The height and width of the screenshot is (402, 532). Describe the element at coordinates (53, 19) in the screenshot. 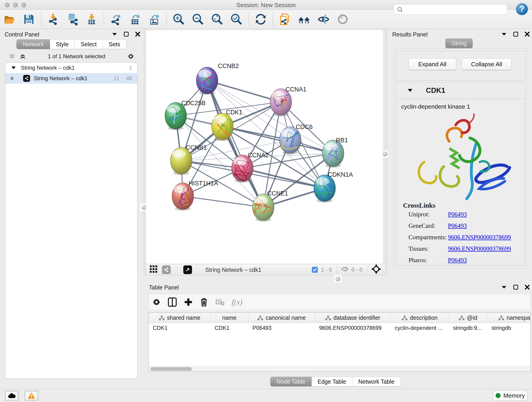

I see `import-network-file-icon` at that location.